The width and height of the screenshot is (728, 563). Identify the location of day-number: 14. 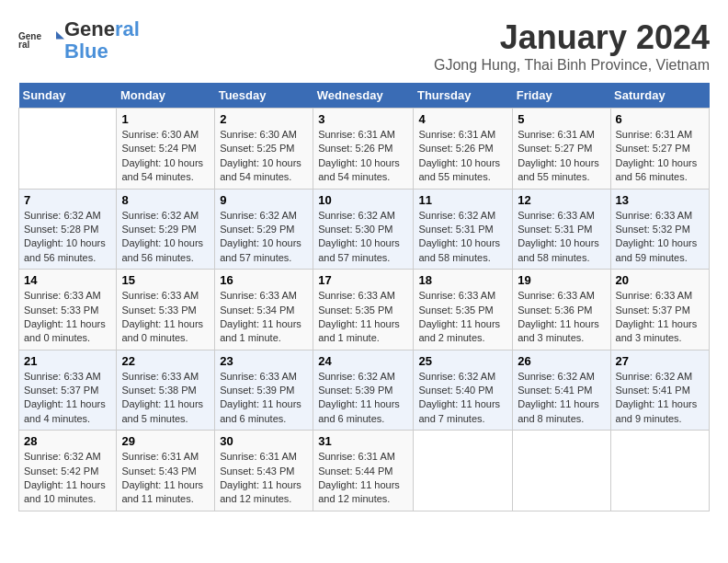
(68, 280).